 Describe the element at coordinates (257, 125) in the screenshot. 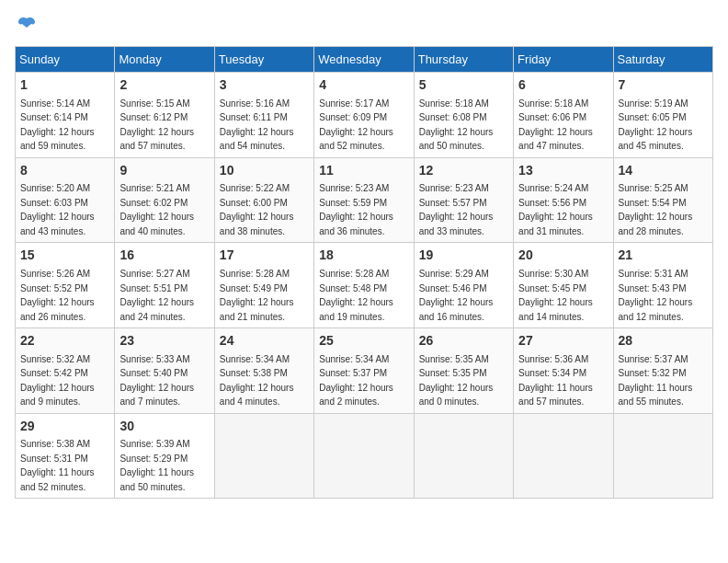

I see `day-info: Sunrise: 5:16 AMSunset: 6:11 PMDaylight:…` at that location.